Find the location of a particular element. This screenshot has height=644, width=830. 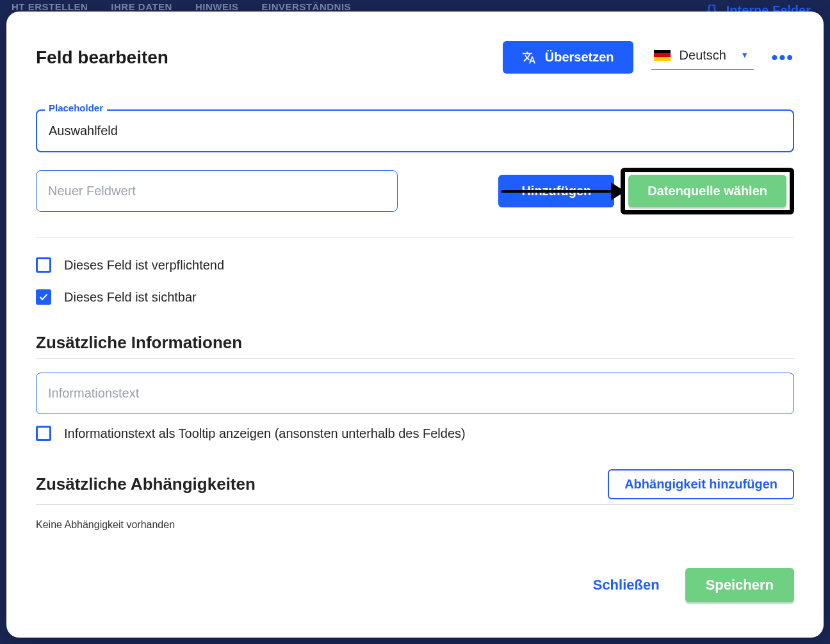

save-button: Speichern is located at coordinates (740, 585).